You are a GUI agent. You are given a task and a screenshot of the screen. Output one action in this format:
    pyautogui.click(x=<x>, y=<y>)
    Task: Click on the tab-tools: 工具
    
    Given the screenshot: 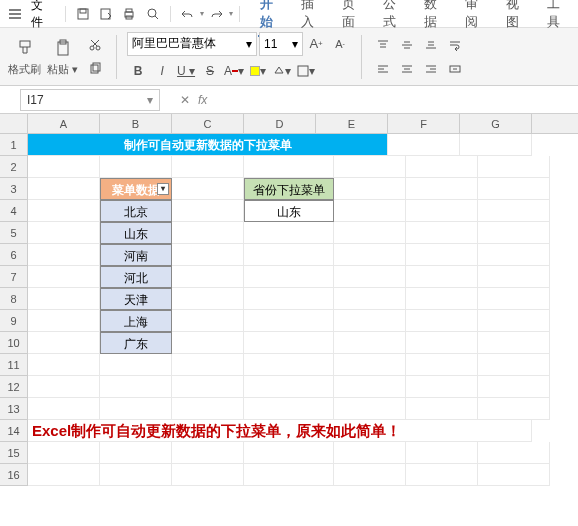 What is the action you would take?
    pyautogui.click(x=560, y=18)
    